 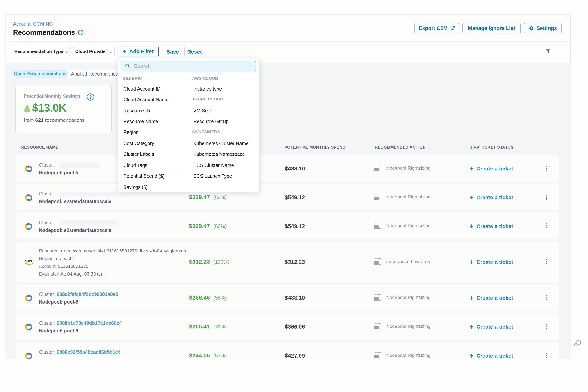 What do you see at coordinates (28, 261) in the screenshot?
I see `svg-text: aws` at bounding box center [28, 261].